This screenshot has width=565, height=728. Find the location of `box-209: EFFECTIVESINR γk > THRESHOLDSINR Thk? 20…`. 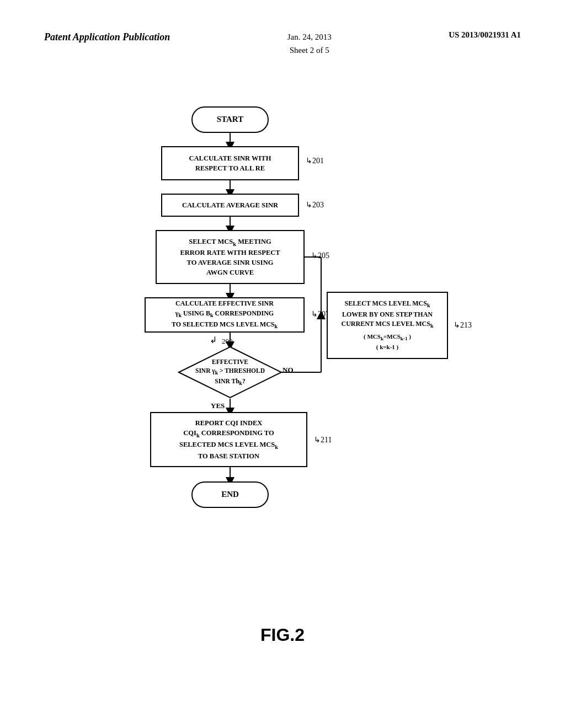

box-209: EFFECTIVESINR γk > THRESHOLDSINR Thk? 20… is located at coordinates (230, 372).